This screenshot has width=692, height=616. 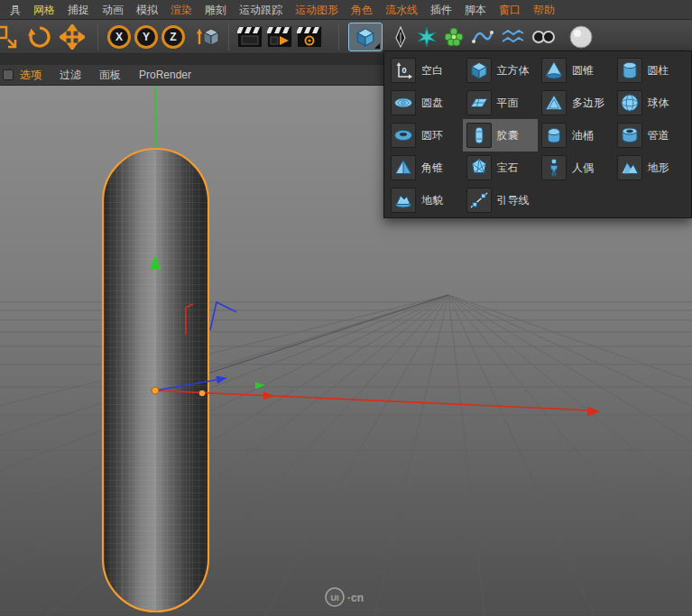 What do you see at coordinates (40, 37) in the screenshot?
I see `rotate-tool-button` at bounding box center [40, 37].